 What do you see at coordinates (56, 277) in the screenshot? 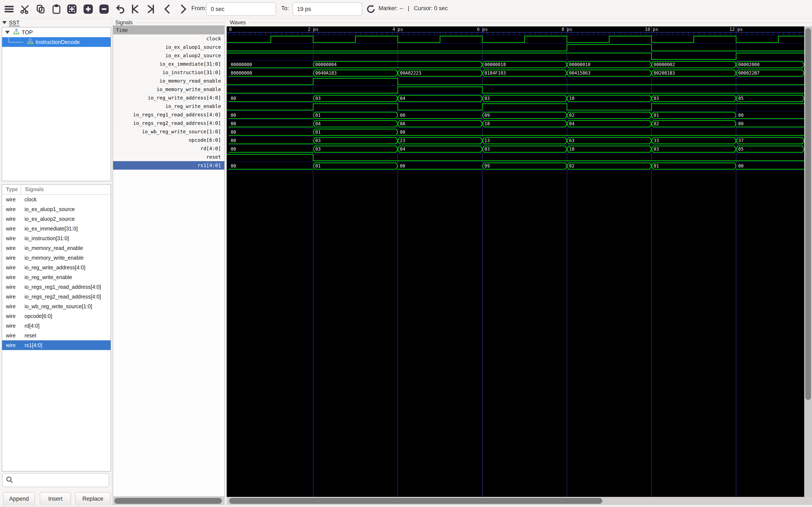
I see `table-row: wireio_reg_write_enable` at bounding box center [56, 277].